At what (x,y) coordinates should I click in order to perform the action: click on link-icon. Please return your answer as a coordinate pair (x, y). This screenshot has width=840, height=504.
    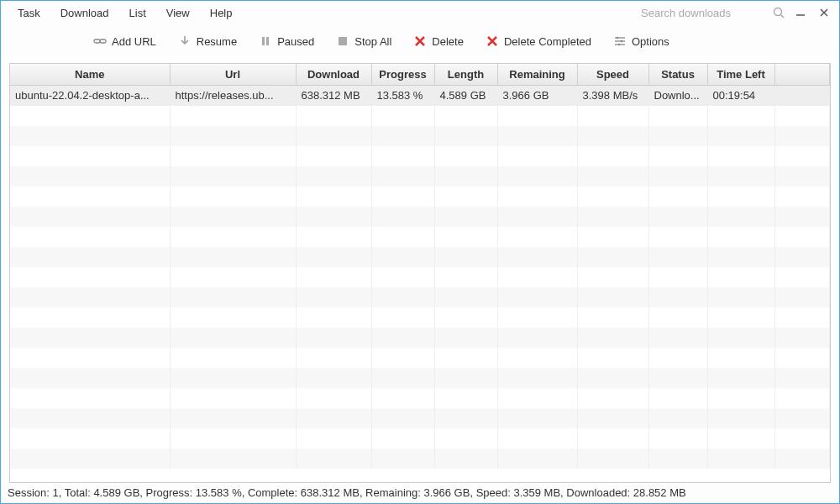
    Looking at the image, I should click on (100, 41).